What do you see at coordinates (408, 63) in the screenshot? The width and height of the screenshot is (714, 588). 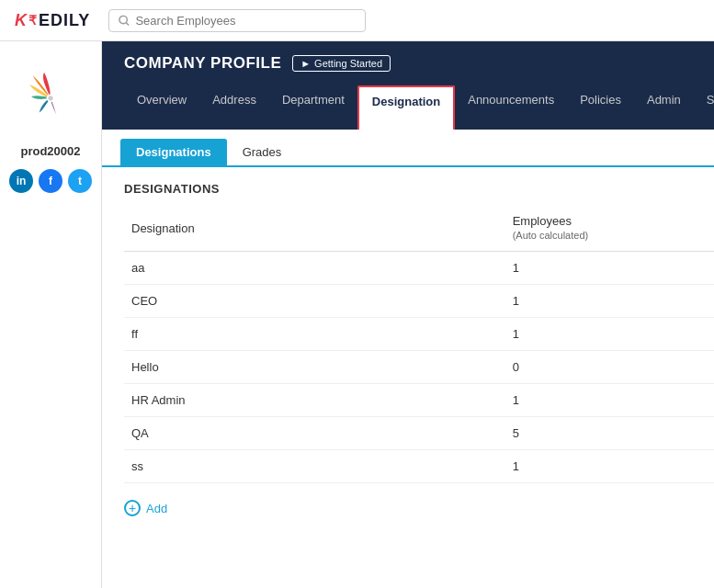 I see `profile-header: COMPANY PROFILE ► Getting Started` at bounding box center [408, 63].